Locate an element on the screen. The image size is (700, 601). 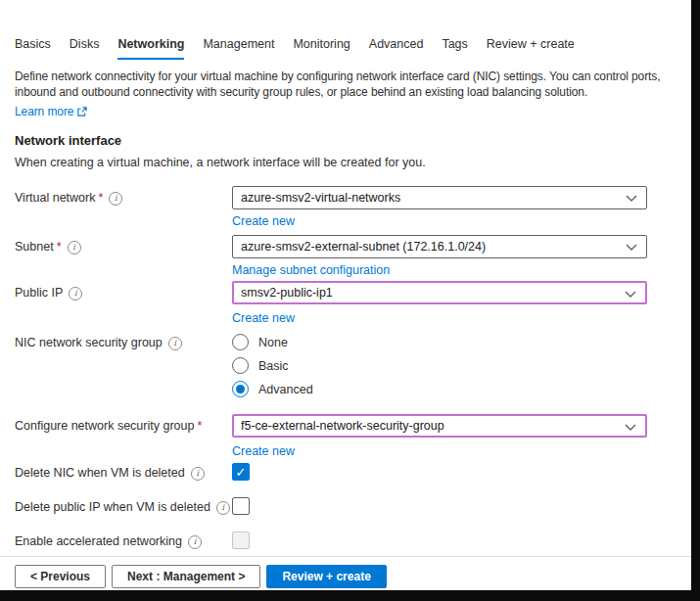
public-ip-label: Public IP is located at coordinates (49, 293).